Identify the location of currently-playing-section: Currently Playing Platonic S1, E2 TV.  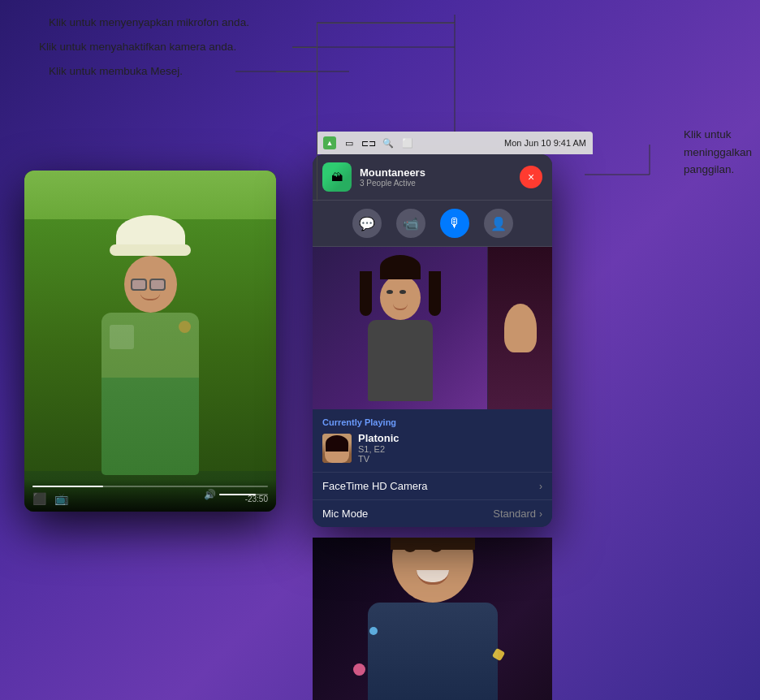
(432, 441).